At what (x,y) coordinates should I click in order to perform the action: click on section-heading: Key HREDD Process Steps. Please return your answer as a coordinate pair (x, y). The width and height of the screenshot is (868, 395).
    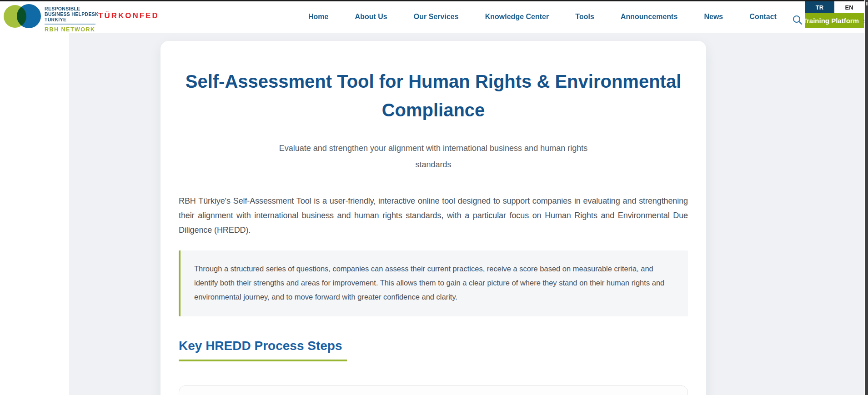
    Looking at the image, I should click on (433, 346).